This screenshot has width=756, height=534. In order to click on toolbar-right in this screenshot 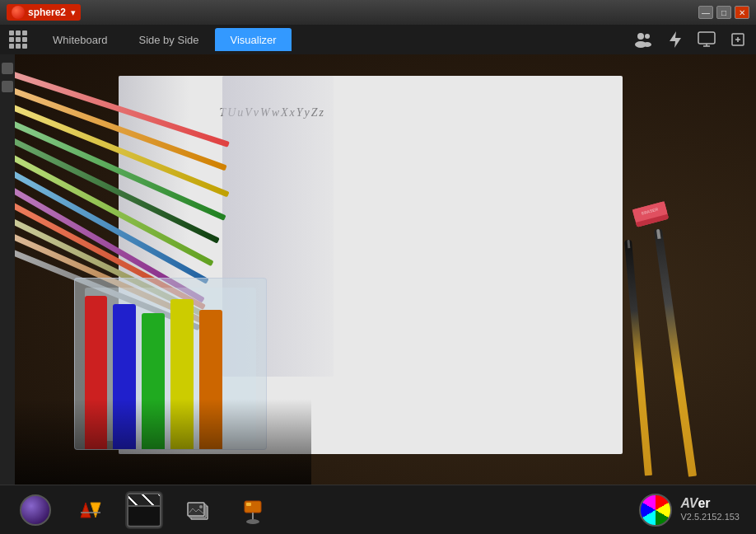, I will do `click(691, 40)`.